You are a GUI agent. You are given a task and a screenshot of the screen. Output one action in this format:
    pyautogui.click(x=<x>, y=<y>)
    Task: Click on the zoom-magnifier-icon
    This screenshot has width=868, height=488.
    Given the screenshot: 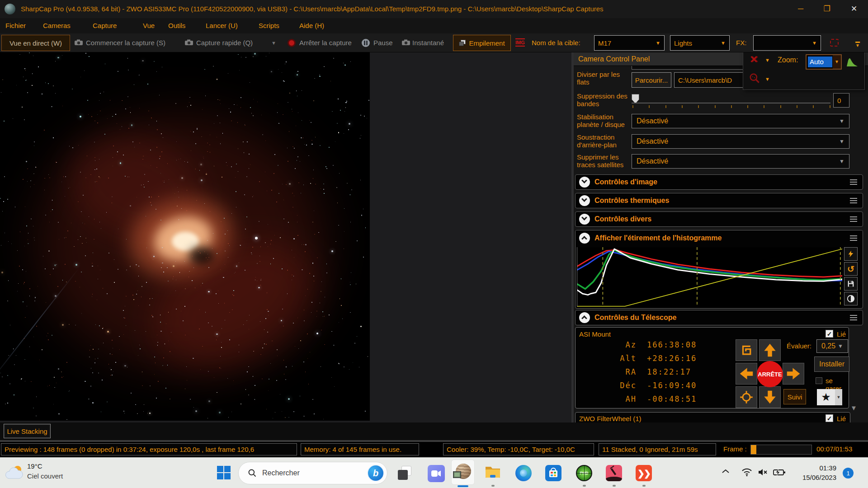 What is the action you would take?
    pyautogui.click(x=755, y=79)
    